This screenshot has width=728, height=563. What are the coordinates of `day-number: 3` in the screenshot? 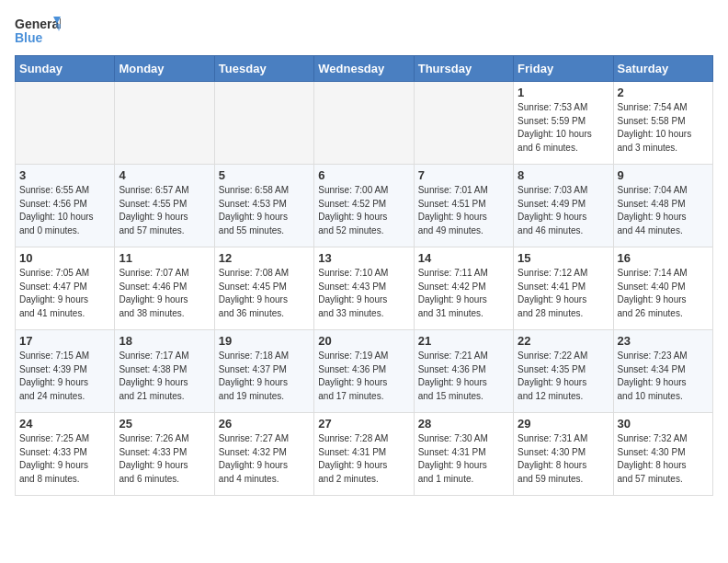 It's located at (64, 175).